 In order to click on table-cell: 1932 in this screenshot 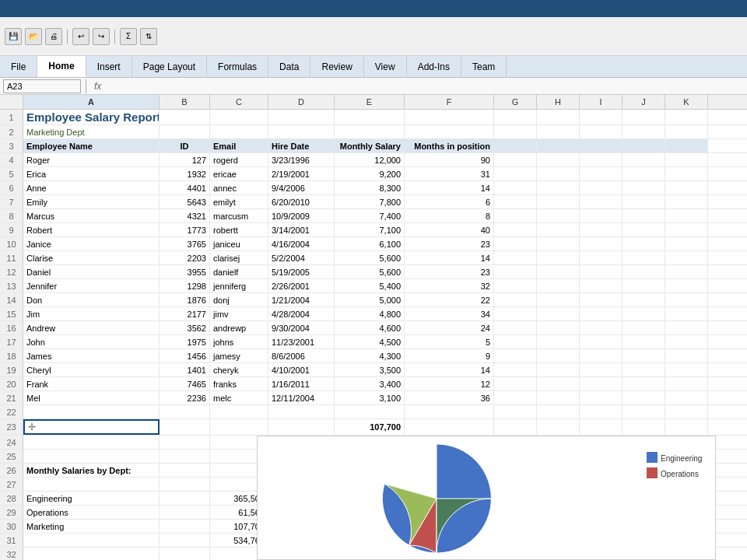, I will do `click(185, 174)`.